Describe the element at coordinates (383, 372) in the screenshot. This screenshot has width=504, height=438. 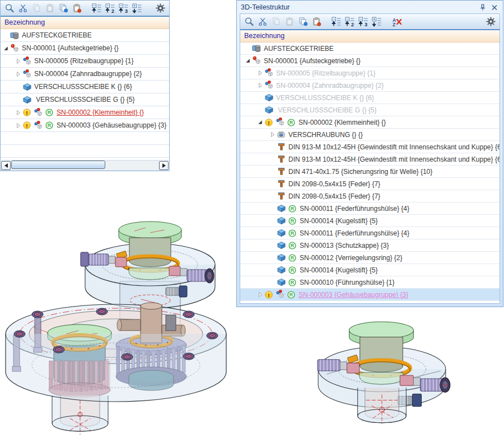
I see `klemmeinheit-3d-view` at that location.